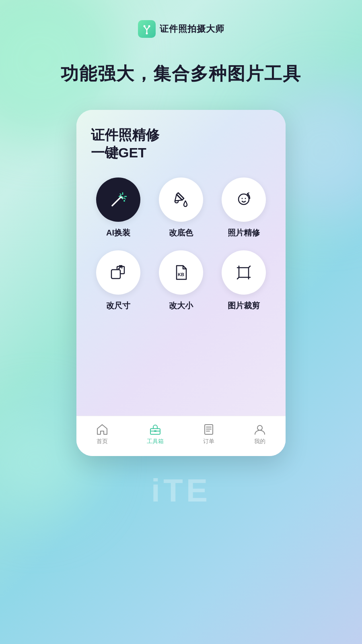  Describe the element at coordinates (118, 306) in the screenshot. I see `tool-label-resize: 改尺寸` at that location.